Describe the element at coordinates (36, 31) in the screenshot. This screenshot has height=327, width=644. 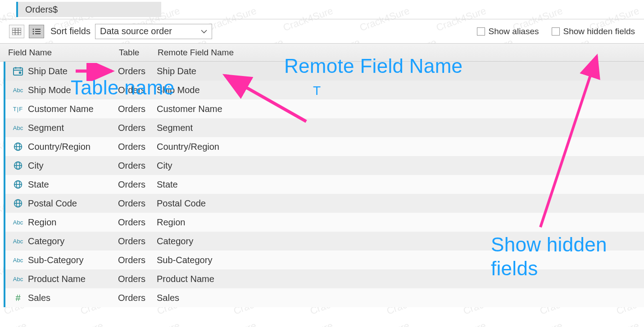
I see `list-icon` at that location.